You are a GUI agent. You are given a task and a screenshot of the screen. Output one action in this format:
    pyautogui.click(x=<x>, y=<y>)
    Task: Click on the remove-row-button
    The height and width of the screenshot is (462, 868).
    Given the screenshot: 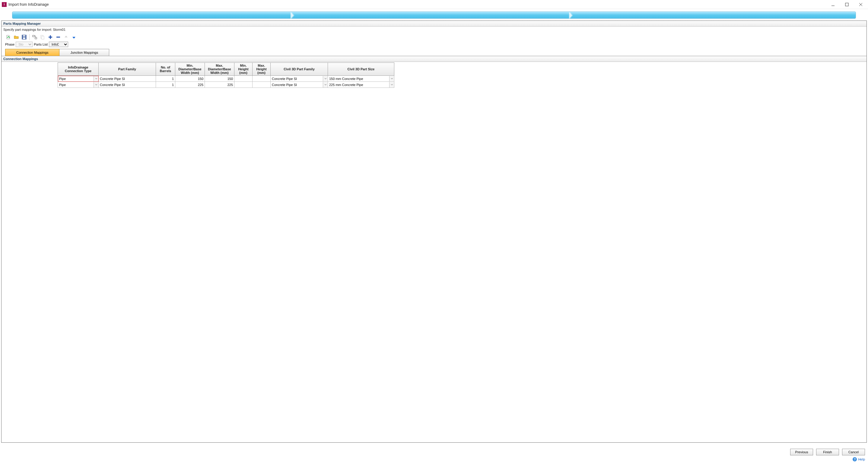 What is the action you would take?
    pyautogui.click(x=58, y=37)
    